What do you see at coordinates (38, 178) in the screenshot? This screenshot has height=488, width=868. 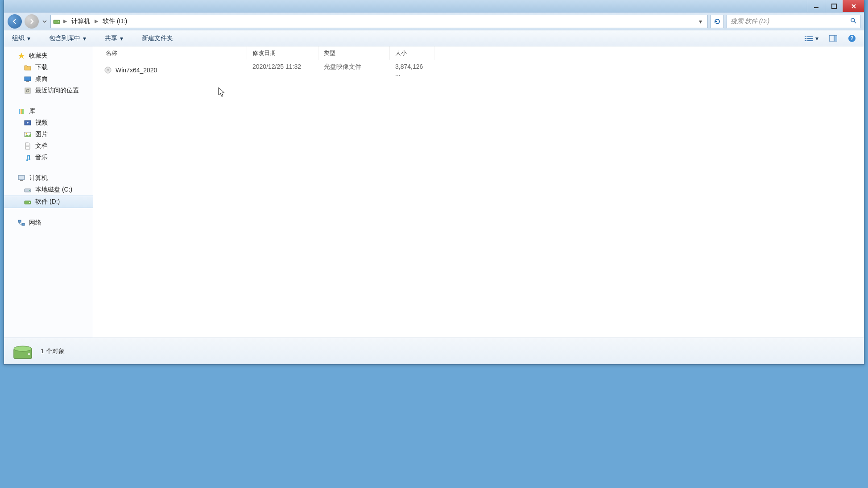 I see `computer-label: 计算机` at bounding box center [38, 178].